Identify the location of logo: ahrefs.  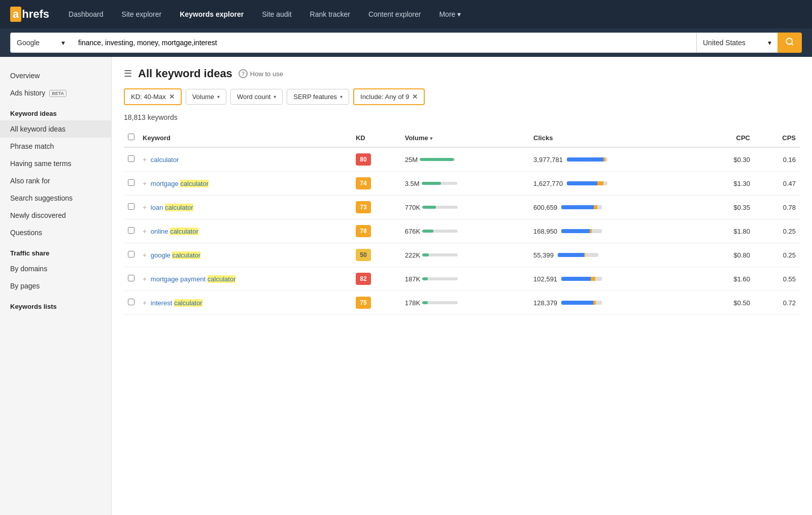
(29, 14).